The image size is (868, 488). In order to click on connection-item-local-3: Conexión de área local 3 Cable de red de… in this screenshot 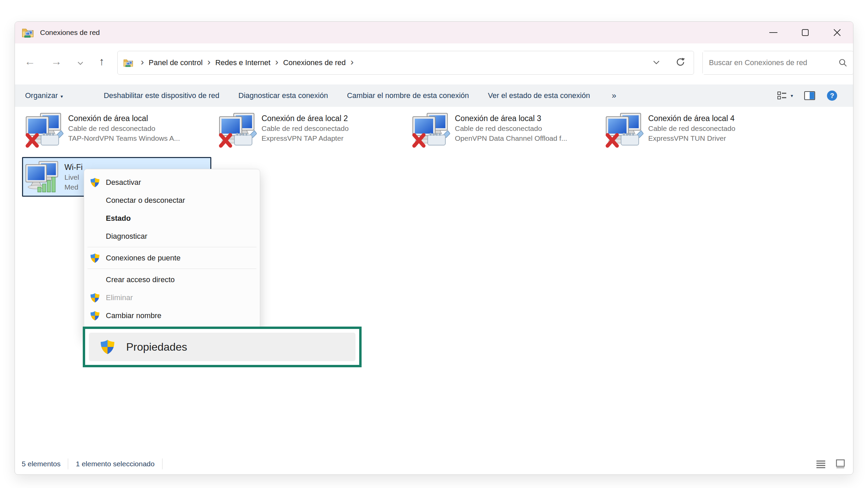, I will do `click(504, 135)`.